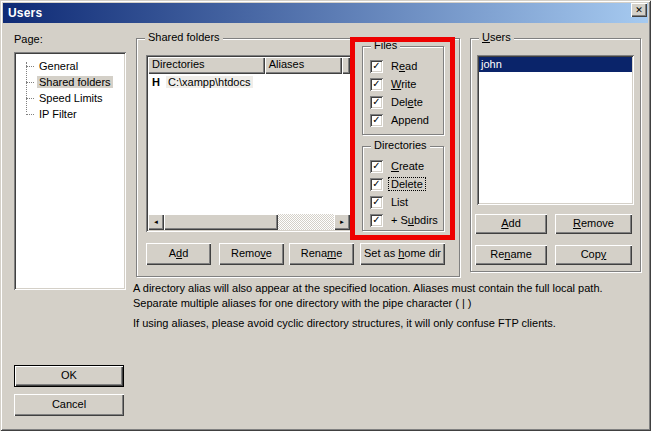 This screenshot has height=431, width=651. Describe the element at coordinates (249, 222) in the screenshot. I see `horizontal-scrollbar: ◄ ►` at that location.